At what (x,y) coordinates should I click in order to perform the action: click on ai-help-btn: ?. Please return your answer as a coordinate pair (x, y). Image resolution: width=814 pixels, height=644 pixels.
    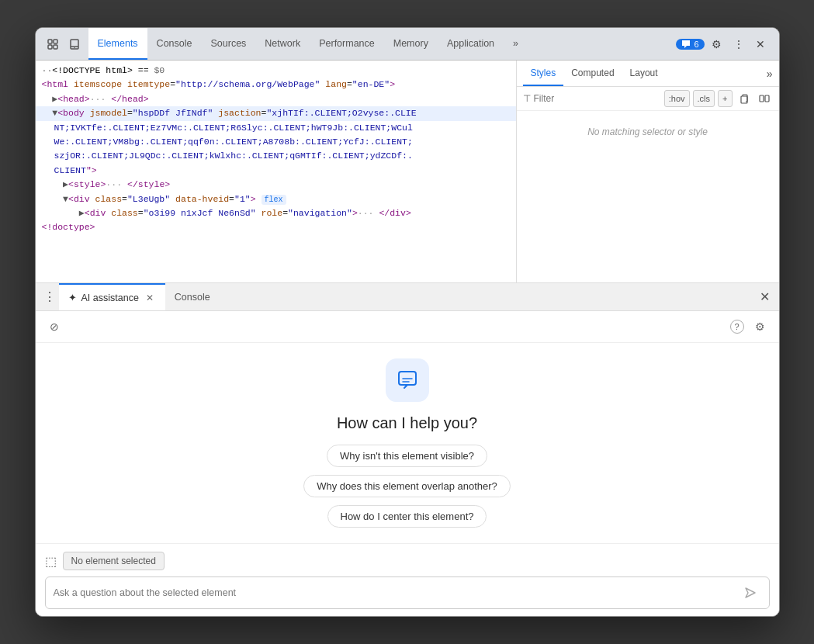
    Looking at the image, I should click on (737, 327).